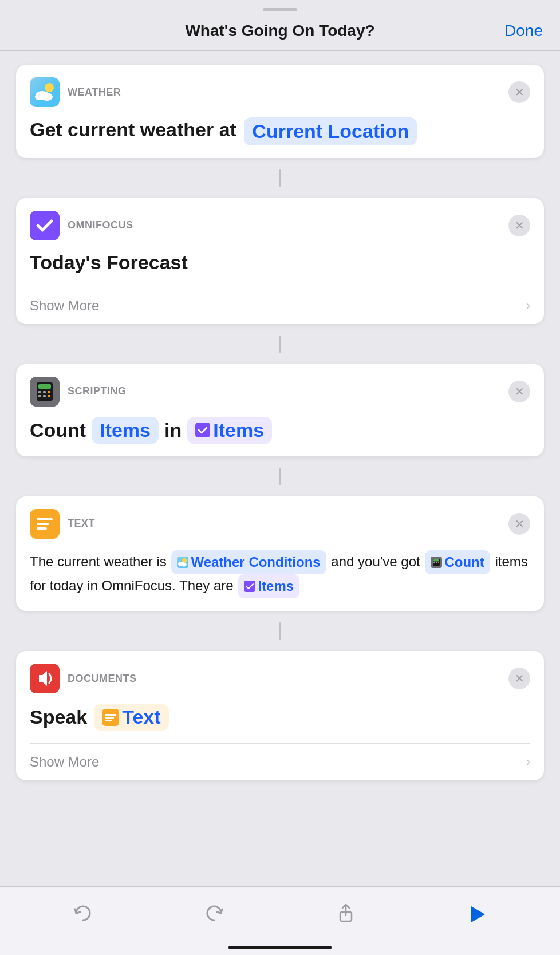  Describe the element at coordinates (376, 561) in the screenshot. I see `text-content-2: and you've got` at that location.